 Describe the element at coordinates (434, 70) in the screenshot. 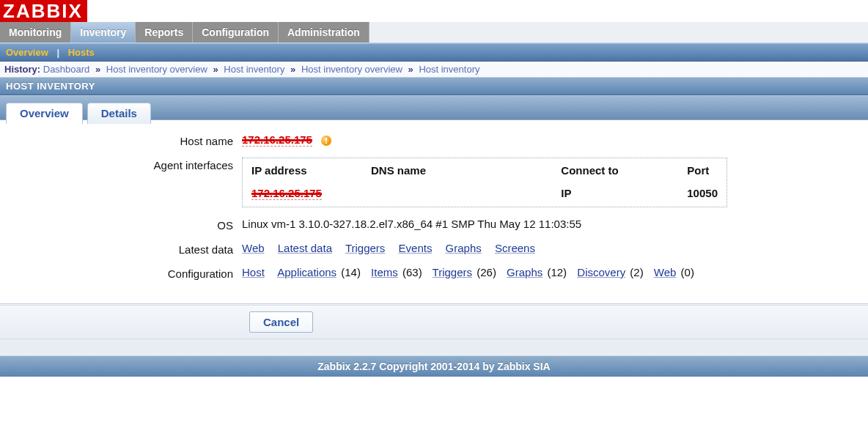

I see `breadcrumb: History: Dashboard » Host inventory over…` at that location.